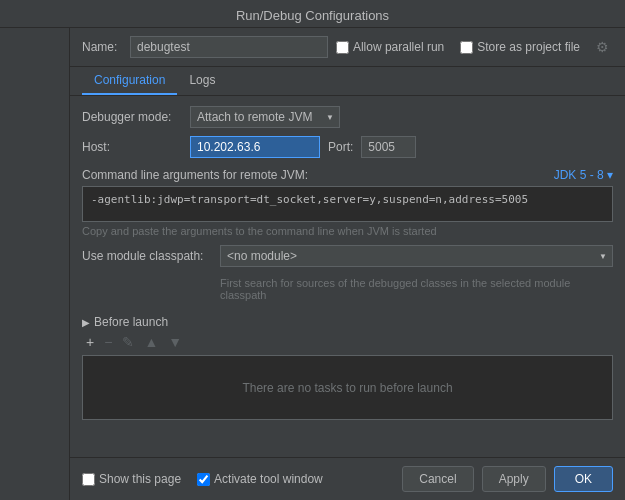 Image resolution: width=625 pixels, height=500 pixels. I want to click on allow-parallel-checkbox, so click(342, 48).